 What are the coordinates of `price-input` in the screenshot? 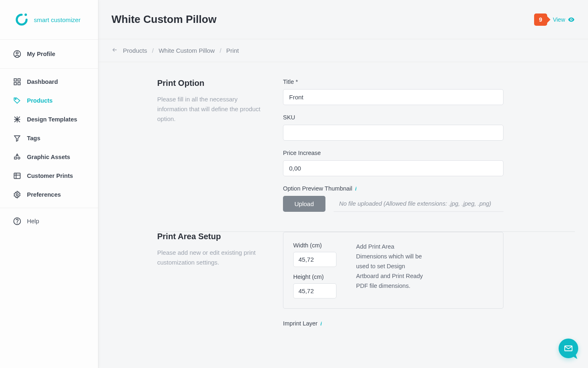 It's located at (393, 168).